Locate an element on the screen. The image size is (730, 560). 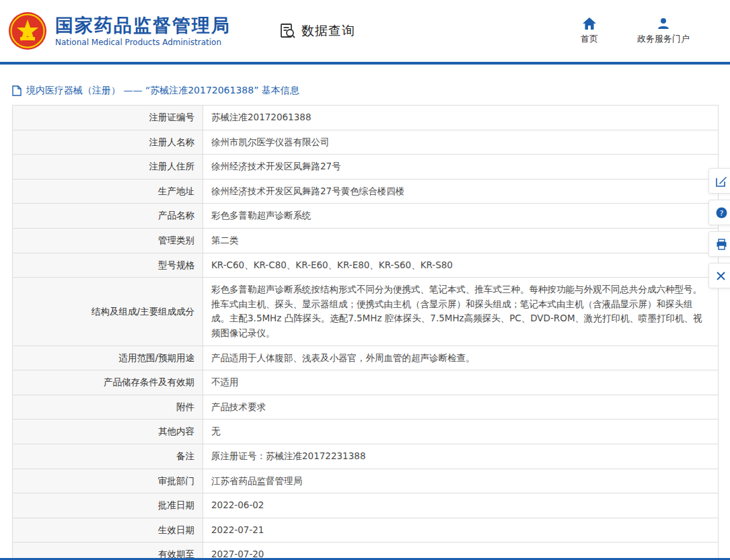
org-names: 国家药品监督管理局 National Medical Products Admi… is located at coordinates (143, 31).